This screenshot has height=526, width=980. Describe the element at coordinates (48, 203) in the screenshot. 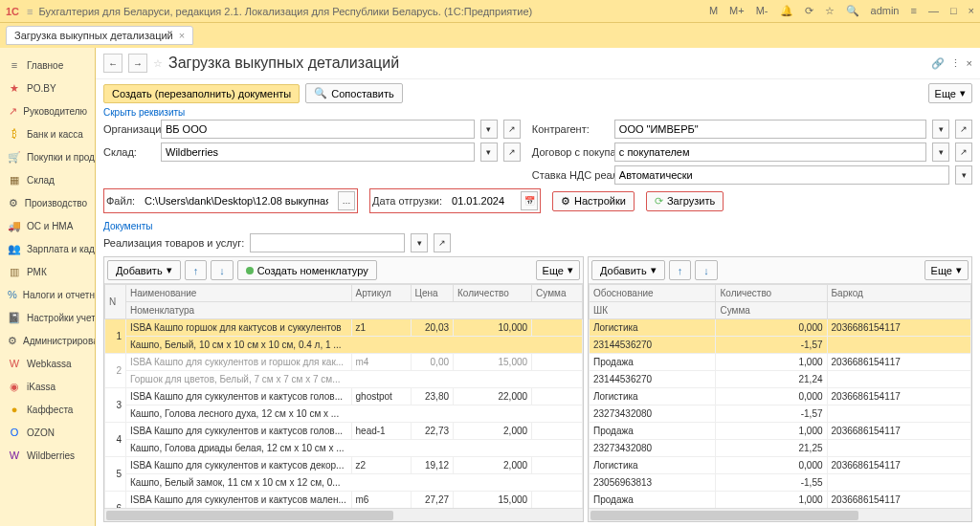

I see `sidebar-item: ⚙Производство` at that location.